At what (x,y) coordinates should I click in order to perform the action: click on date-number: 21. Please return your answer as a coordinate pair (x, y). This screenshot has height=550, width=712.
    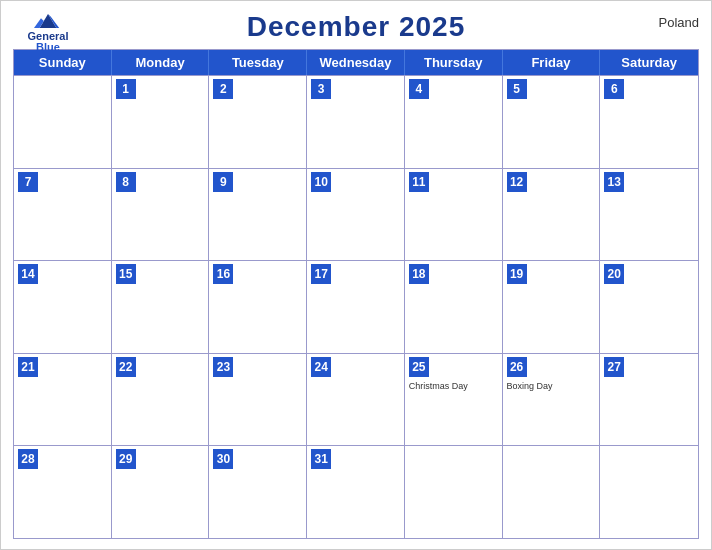
    Looking at the image, I should click on (28, 367).